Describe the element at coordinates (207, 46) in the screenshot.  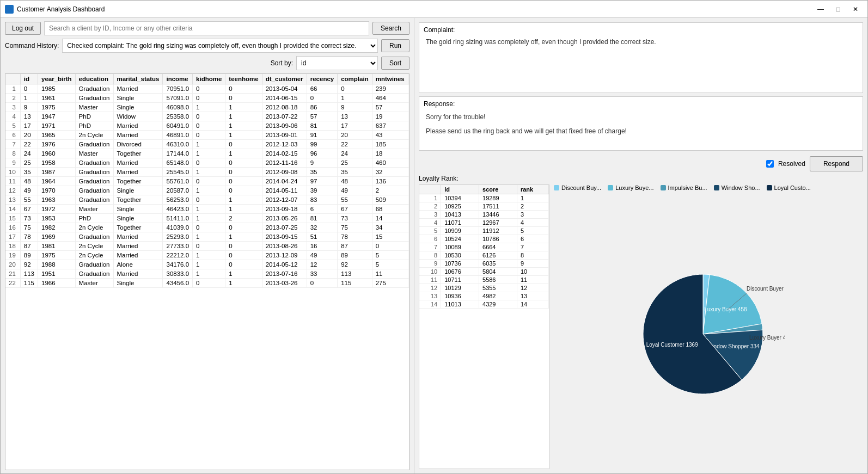
I see `command-row: Command History: Checked complaint: The …` at that location.